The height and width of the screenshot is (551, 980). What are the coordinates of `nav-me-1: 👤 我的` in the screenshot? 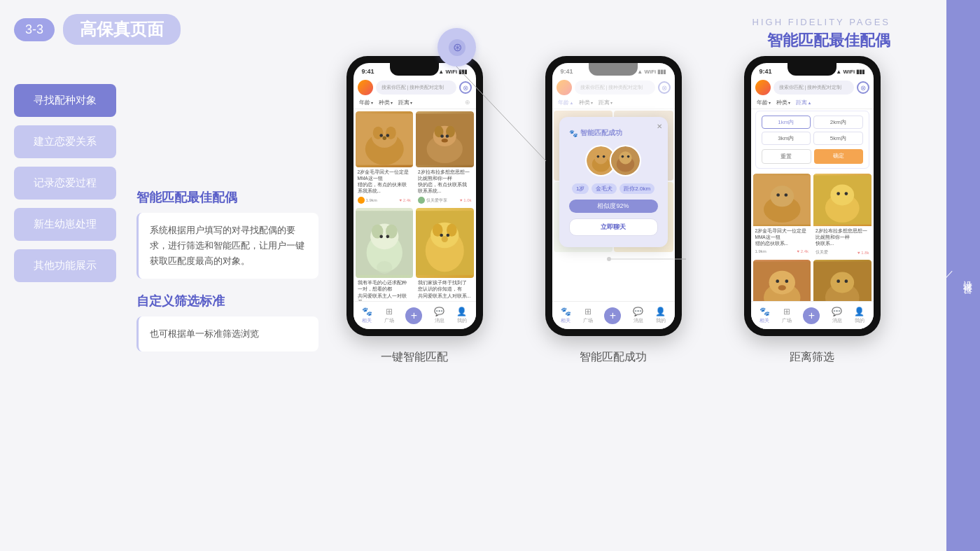 It's located at (462, 315).